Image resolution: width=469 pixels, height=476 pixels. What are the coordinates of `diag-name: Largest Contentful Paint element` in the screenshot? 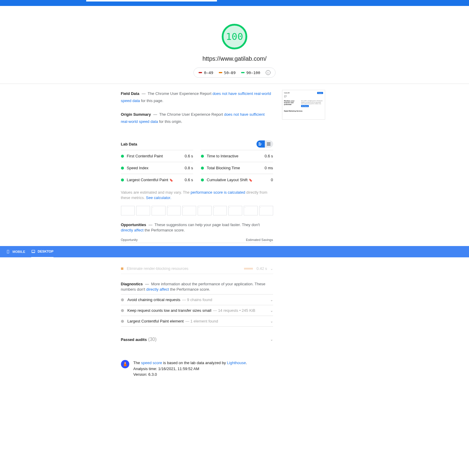 It's located at (156, 321).